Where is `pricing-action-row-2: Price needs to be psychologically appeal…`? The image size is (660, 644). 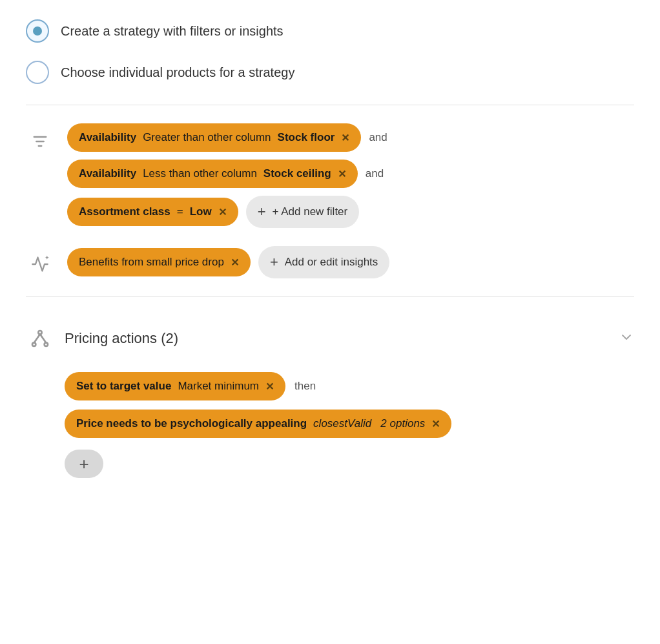 pricing-action-row-2: Price needs to be psychologically appeal… is located at coordinates (349, 424).